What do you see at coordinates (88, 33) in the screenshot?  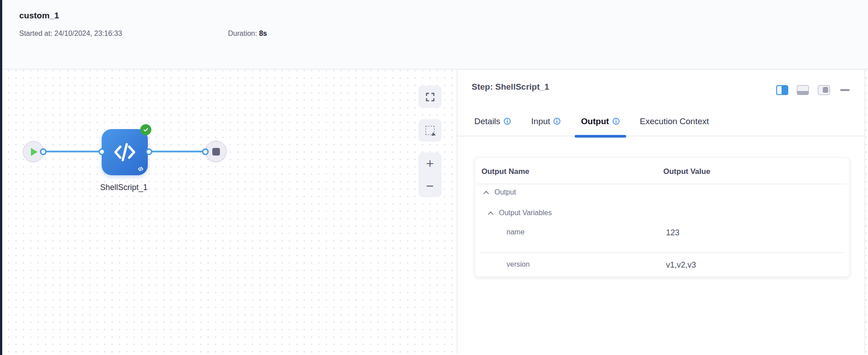 I see `started-at-value: 24/10/2024, 23:16:33` at bounding box center [88, 33].